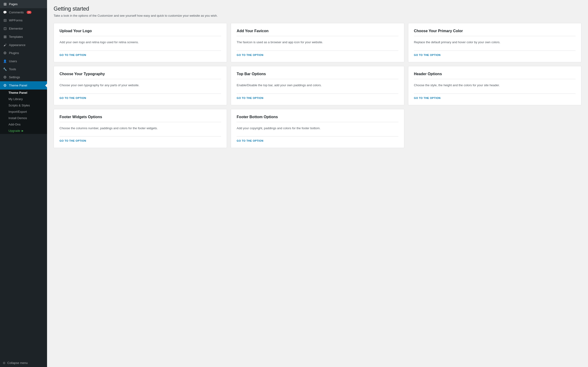 The image size is (588, 367). Describe the element at coordinates (5, 29) in the screenshot. I see `elementor-icon` at that location.